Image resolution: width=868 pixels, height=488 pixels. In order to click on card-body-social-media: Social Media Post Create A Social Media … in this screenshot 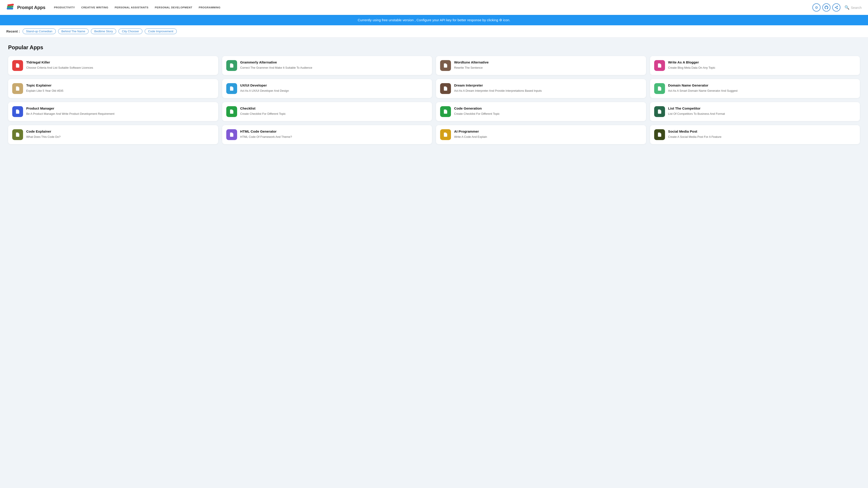, I will do `click(762, 134)`.